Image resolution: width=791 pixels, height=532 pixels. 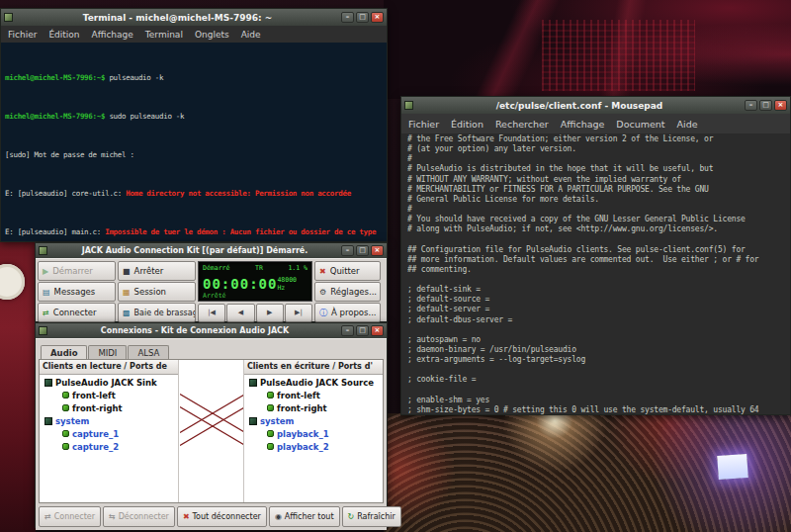 What do you see at coordinates (372, 516) in the screenshot?
I see `refresh-button: ↻ Rafraîchir` at bounding box center [372, 516].